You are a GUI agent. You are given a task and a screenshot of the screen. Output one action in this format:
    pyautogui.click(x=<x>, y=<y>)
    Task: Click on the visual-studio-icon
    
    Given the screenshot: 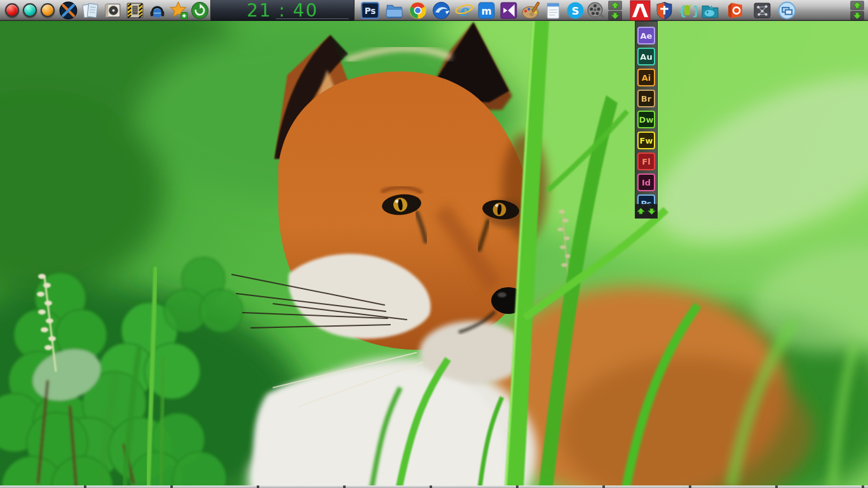 What is the action you would take?
    pyautogui.click(x=508, y=10)
    